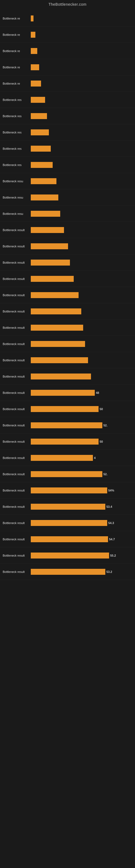 Image resolution: width=135 pixels, height=868 pixels. I want to click on bar-value: 55.2, so click(113, 555).